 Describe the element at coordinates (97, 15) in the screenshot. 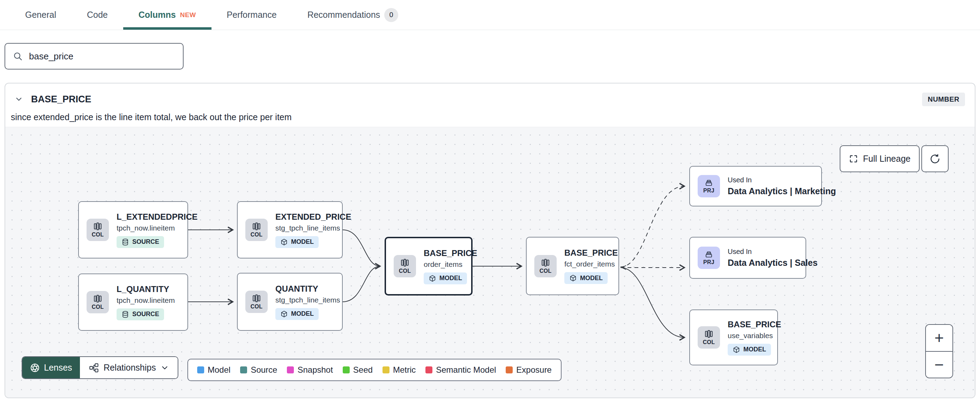

I see `tab-code: Code` at that location.